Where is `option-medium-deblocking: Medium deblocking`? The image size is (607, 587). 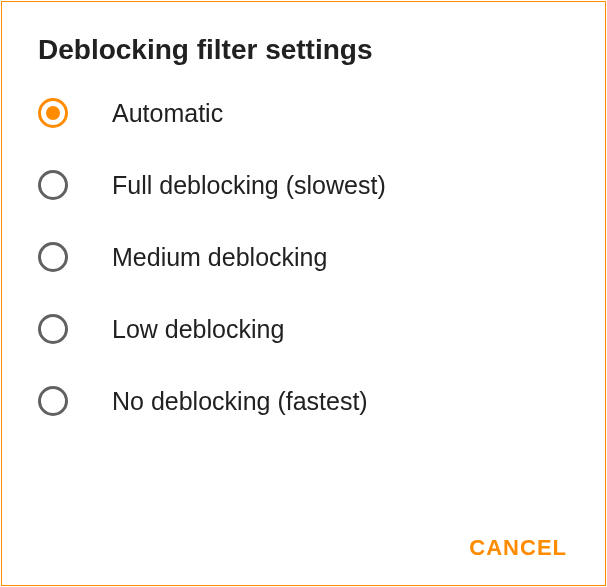 option-medium-deblocking: Medium deblocking is located at coordinates (304, 257).